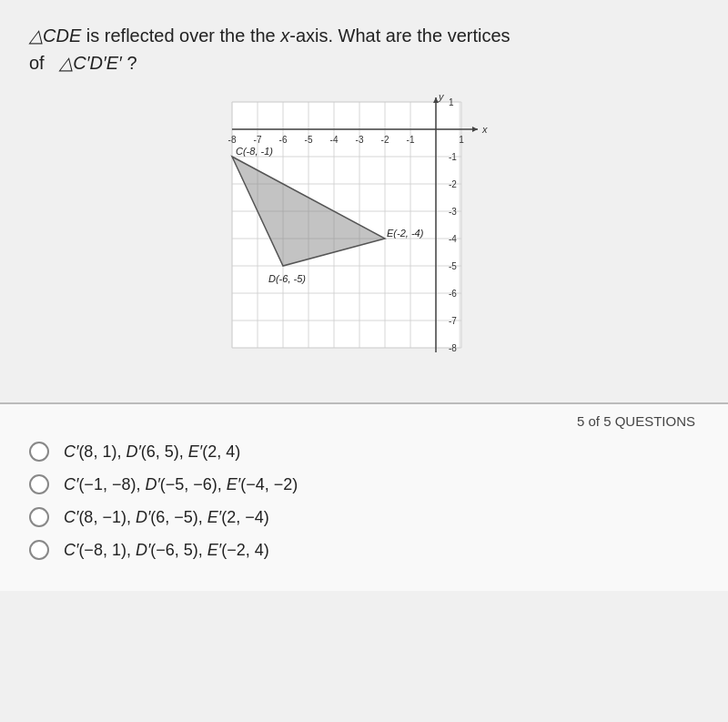 This screenshot has height=722, width=728. What do you see at coordinates (180, 484) in the screenshot?
I see `answer-text-b: C′(−1, −8), D′(−5, −6), E′(−4, −2)` at bounding box center [180, 484].